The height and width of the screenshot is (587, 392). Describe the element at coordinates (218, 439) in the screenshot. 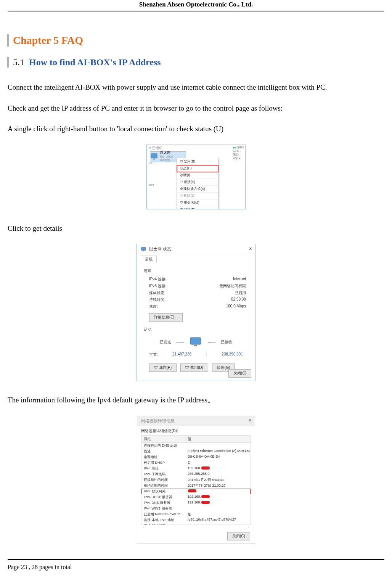

I see `col-value: 值` at that location.